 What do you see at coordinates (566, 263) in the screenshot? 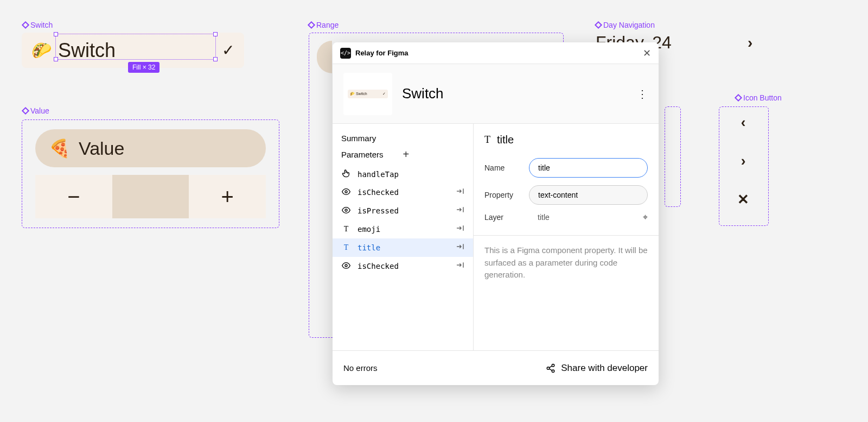
I see `property-description: This is a Figma component property. It w…` at bounding box center [566, 263].